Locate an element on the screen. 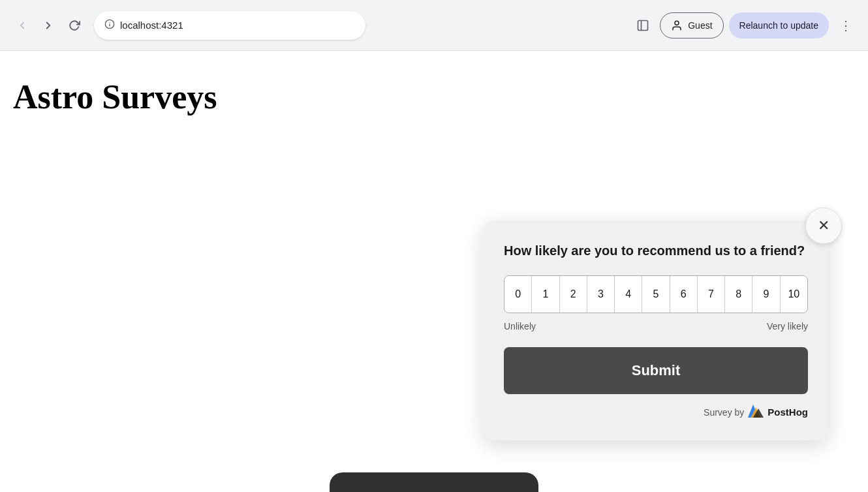 Image resolution: width=868 pixels, height=492 pixels. bottom-bar is located at coordinates (434, 482).